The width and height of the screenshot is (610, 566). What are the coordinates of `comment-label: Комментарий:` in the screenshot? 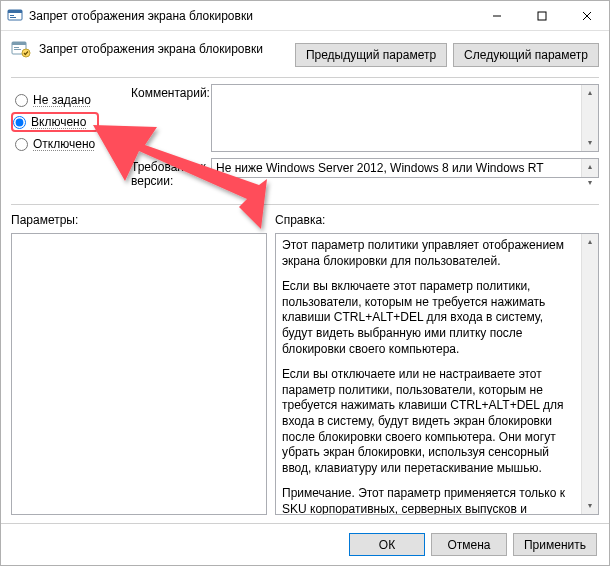 It's located at (171, 118).